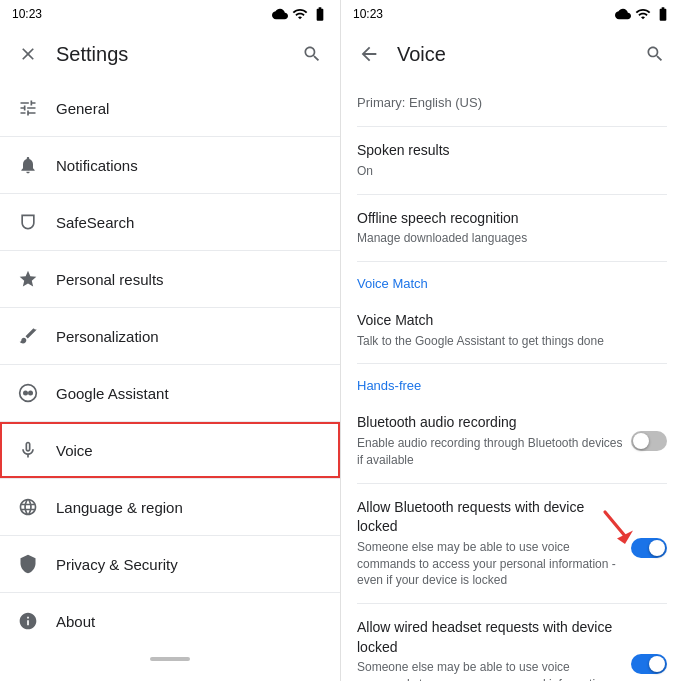 This screenshot has width=683, height=681. What do you see at coordinates (512, 544) in the screenshot?
I see `settings-item-bluetooth-requests: Allow Bluetooth requests with device loc…` at bounding box center [512, 544].